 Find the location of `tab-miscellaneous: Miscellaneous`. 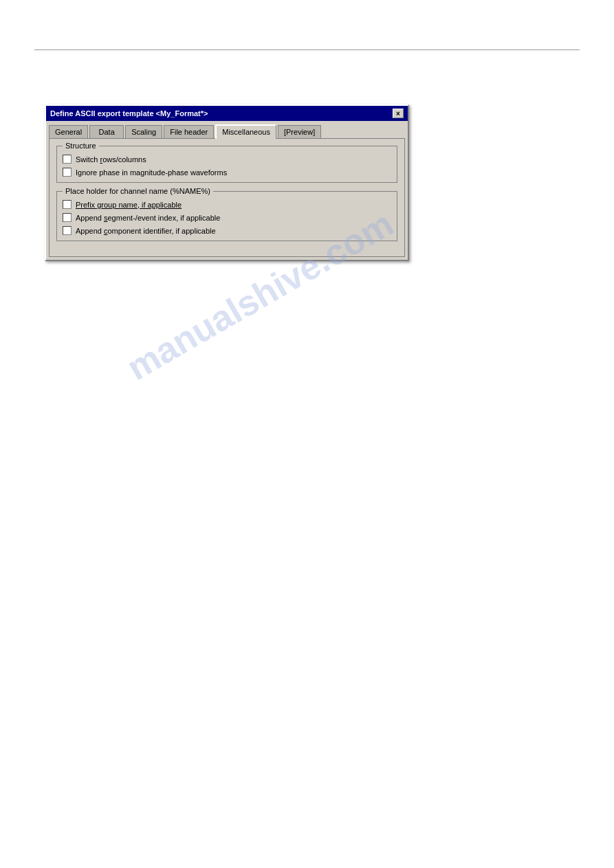

tab-miscellaneous: Miscellaneous is located at coordinates (246, 132).